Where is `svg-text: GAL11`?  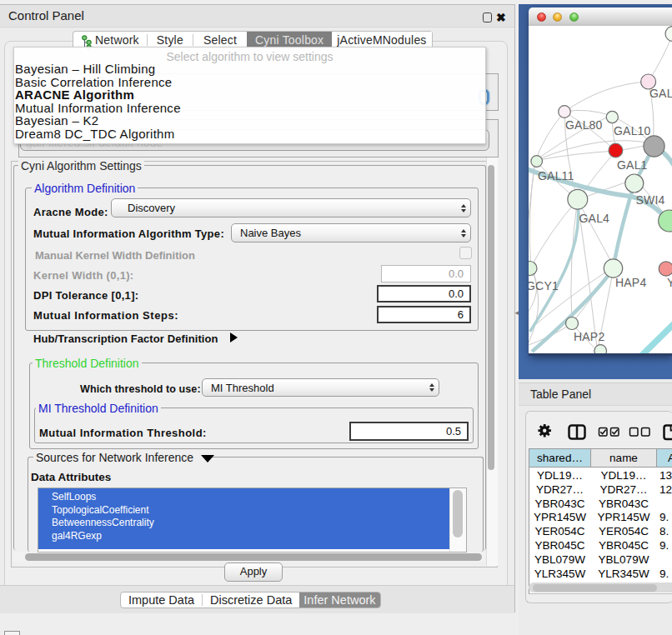
svg-text: GAL11 is located at coordinates (556, 176).